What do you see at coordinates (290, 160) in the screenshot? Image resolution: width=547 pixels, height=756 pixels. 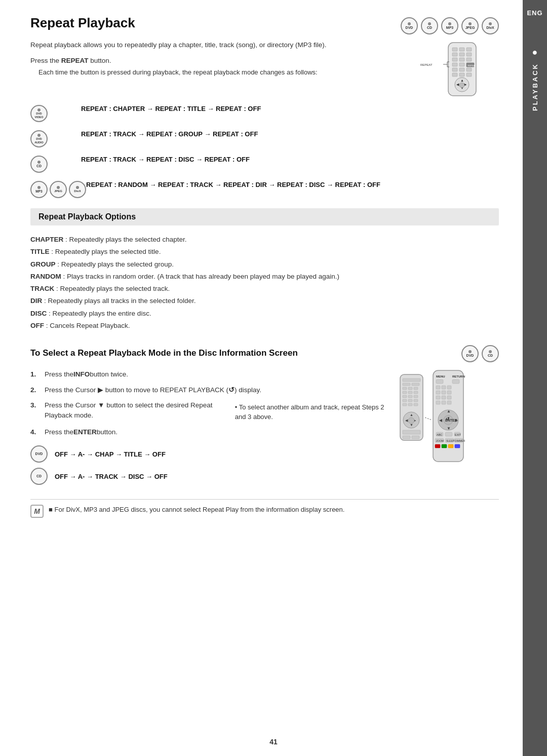 I see `repeat-seq-cd: REPEAT : TRACK → REPEAT : DISC → REPEAT …` at bounding box center [290, 160].